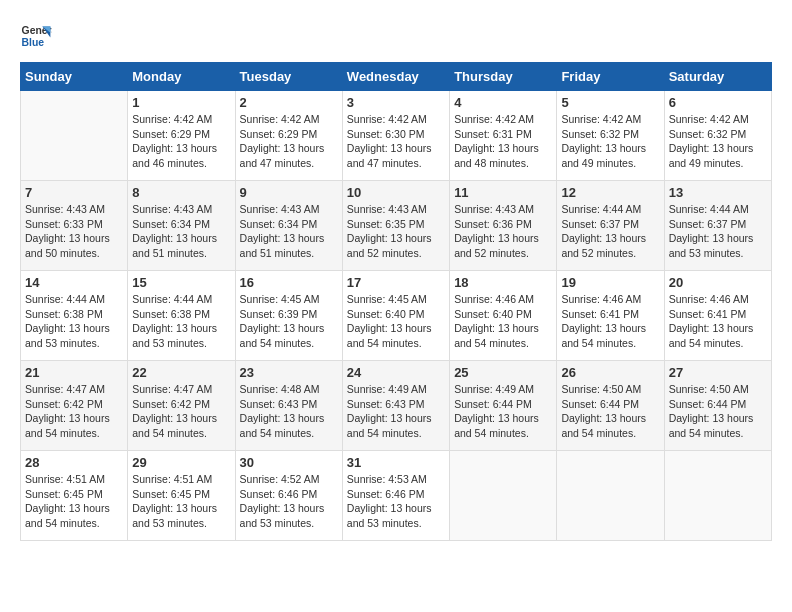 The image size is (792, 612). What do you see at coordinates (610, 316) in the screenshot?
I see `calendar-cell: 19Sunrise: 4:46 AM Sunset: 6:41 PM Dayli…` at bounding box center [610, 316].